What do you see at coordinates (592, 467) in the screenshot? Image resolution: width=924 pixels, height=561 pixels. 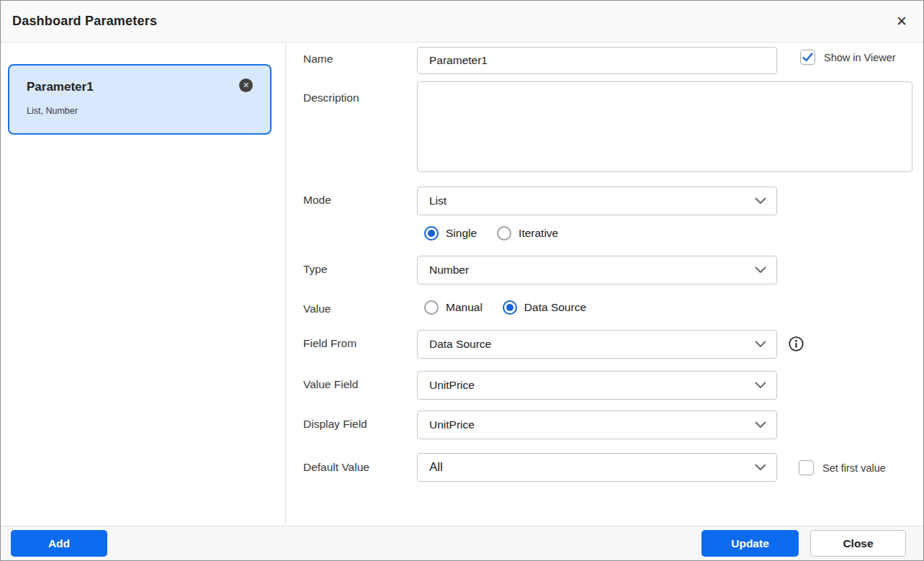 I see `default-value-value: All` at bounding box center [592, 467].